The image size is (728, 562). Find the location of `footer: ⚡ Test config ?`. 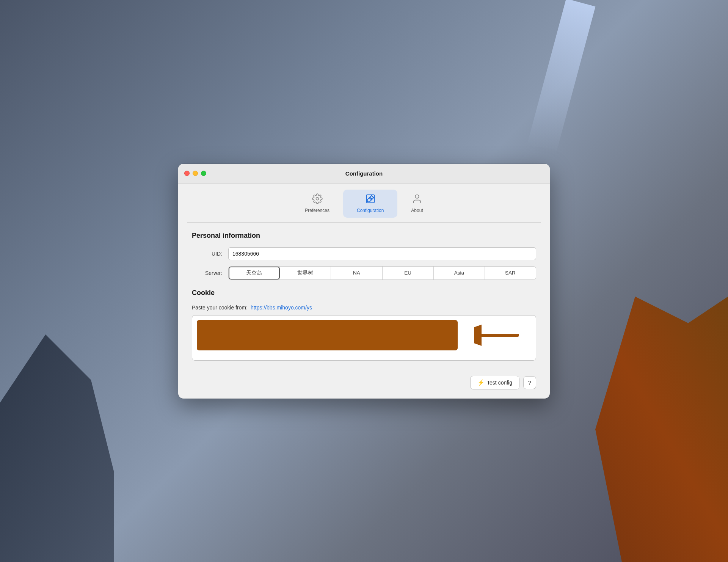

footer: ⚡ Test config ? is located at coordinates (364, 384).